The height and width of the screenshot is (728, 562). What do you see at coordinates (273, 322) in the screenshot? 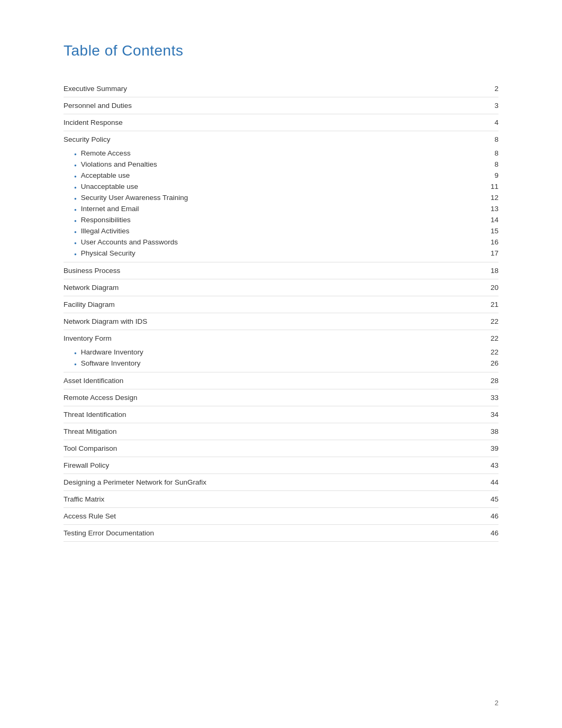
I see `toc-label: Network Diagram with IDS` at bounding box center [273, 322].